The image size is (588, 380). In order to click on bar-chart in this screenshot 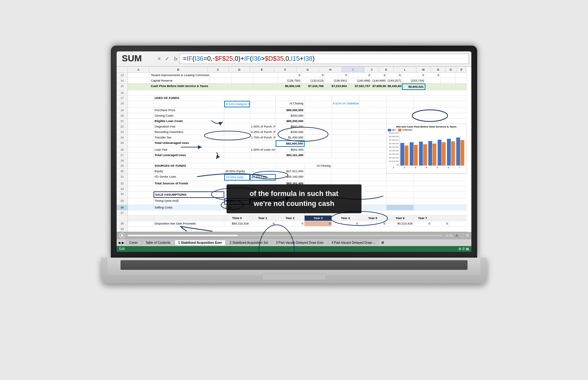, I will do `click(432, 149)`.